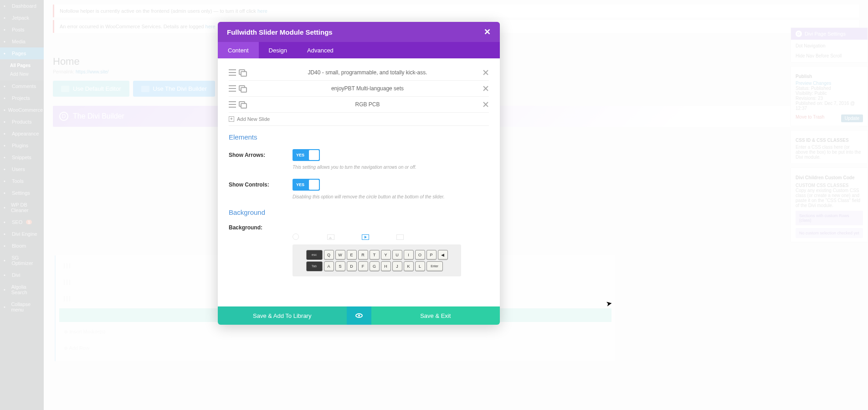 The width and height of the screenshot is (868, 410). Describe the element at coordinates (329, 266) in the screenshot. I see `key: A` at that location.